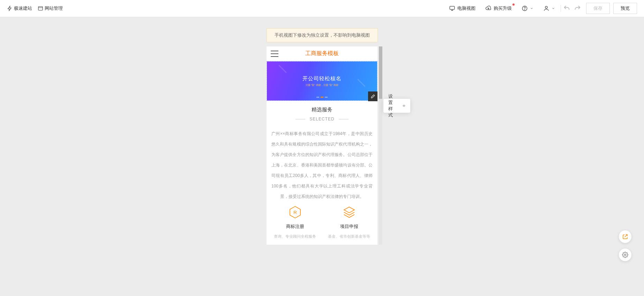 The width and height of the screenshot is (644, 296). What do you see at coordinates (577, 8) in the screenshot?
I see `redo-button` at bounding box center [577, 8].